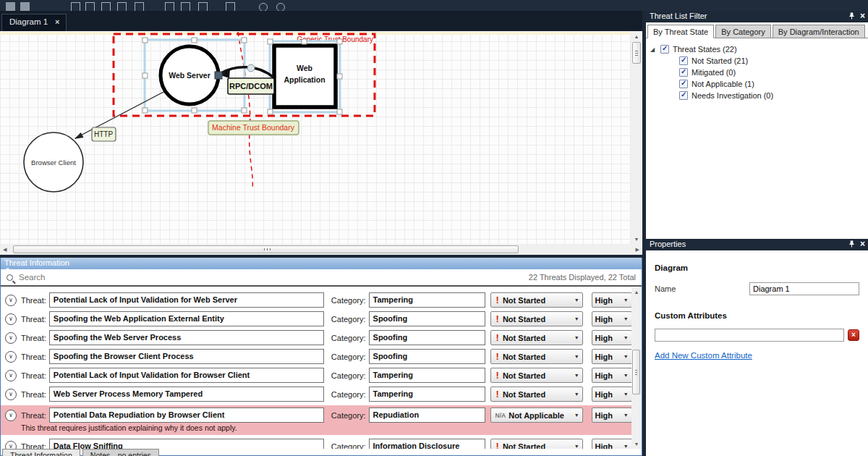 The width and height of the screenshot is (868, 456). What do you see at coordinates (637, 53) in the screenshot?
I see `canvas-vscroll-thumb` at bounding box center [637, 53].